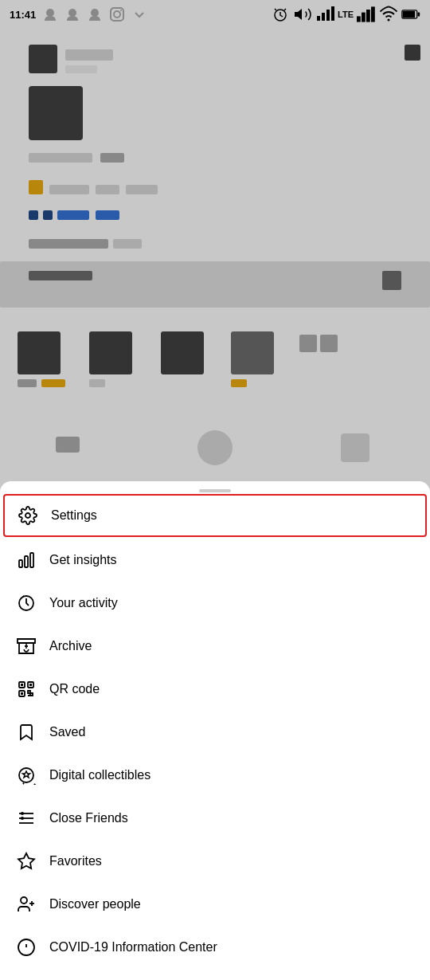  Describe the element at coordinates (95, 14) in the screenshot. I see `status-icons-left` at that location.